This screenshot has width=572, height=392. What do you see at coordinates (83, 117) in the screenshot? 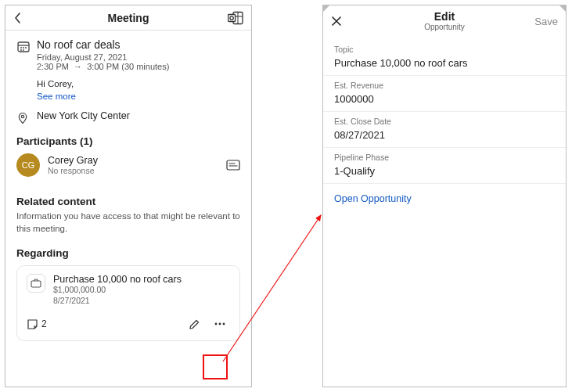
I see `meeting-location: New York City Center` at bounding box center [83, 117].